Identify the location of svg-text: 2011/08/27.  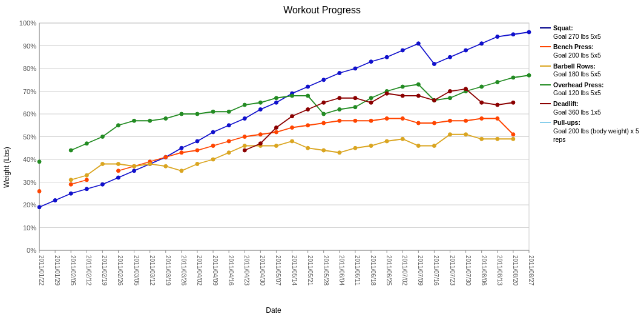
(531, 270).